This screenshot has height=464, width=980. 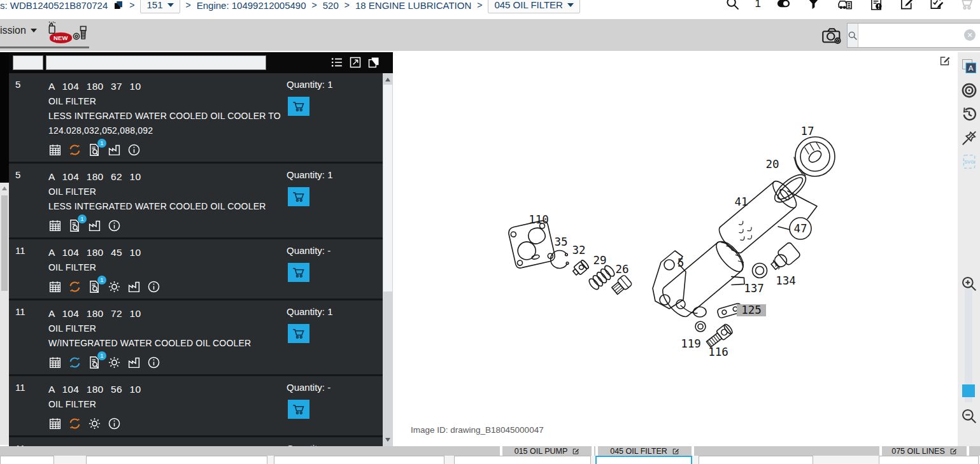 I want to click on scroll-down-icon, so click(x=388, y=440).